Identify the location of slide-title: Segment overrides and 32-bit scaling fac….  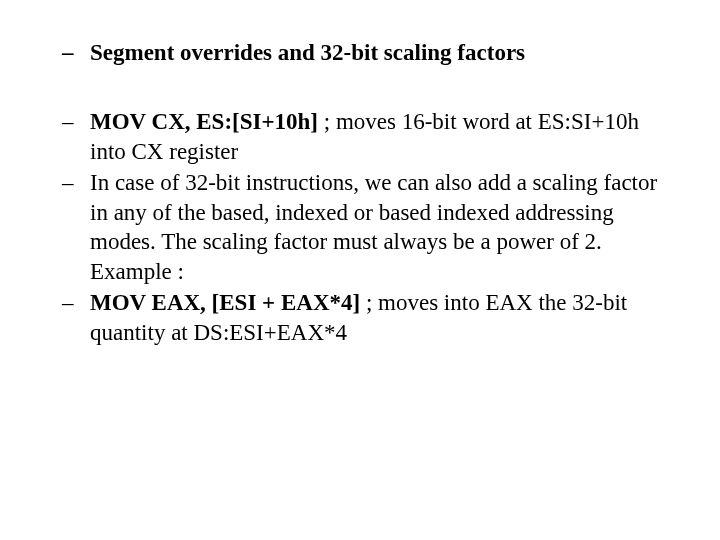
(375, 52).